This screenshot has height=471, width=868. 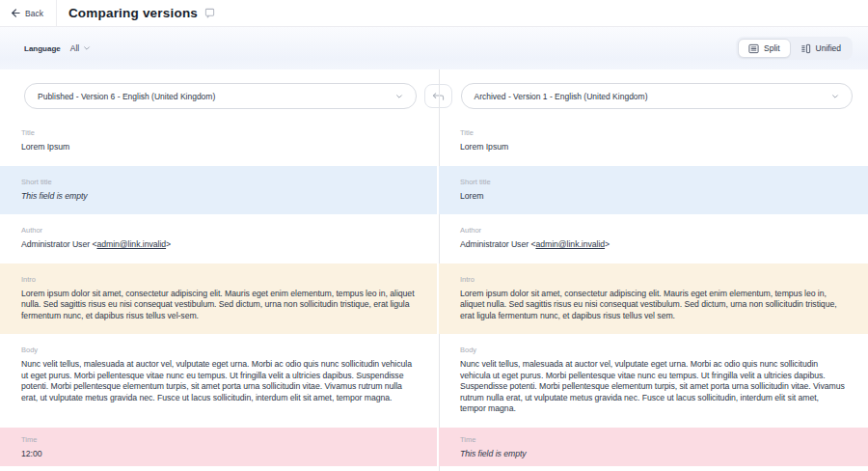 I want to click on diff-cell-right: Time This field is empty, so click(x=654, y=448).